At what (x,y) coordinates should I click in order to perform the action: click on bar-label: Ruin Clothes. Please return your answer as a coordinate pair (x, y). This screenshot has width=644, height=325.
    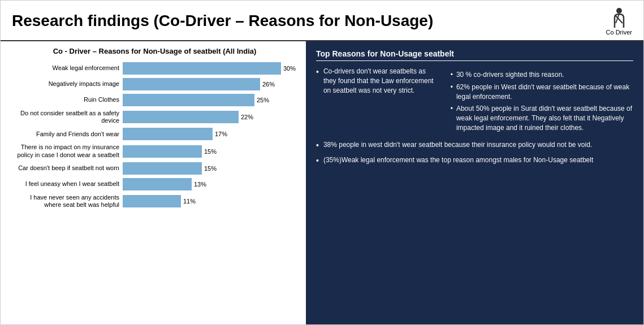
    Looking at the image, I should click on (66, 99).